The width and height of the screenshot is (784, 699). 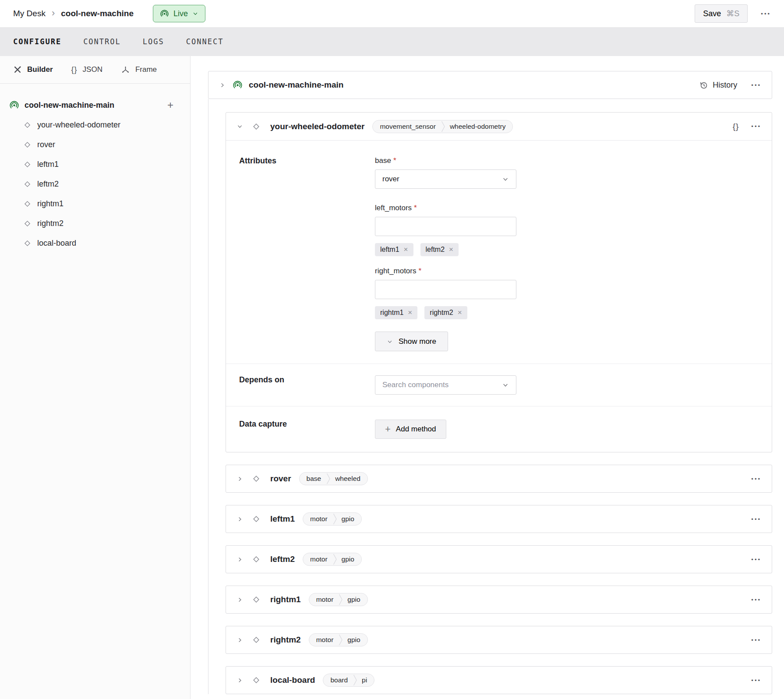 I want to click on tab-connect: CONNECT, so click(x=205, y=42).